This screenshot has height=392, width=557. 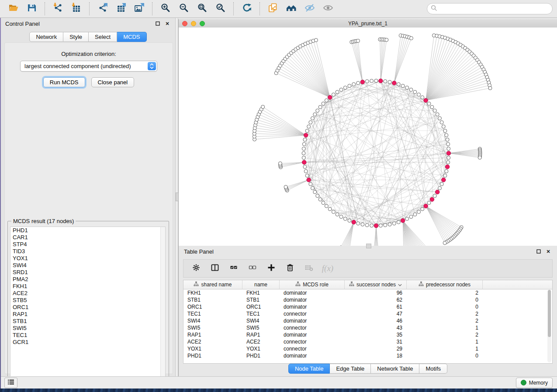 I want to click on network-search, so click(x=490, y=9).